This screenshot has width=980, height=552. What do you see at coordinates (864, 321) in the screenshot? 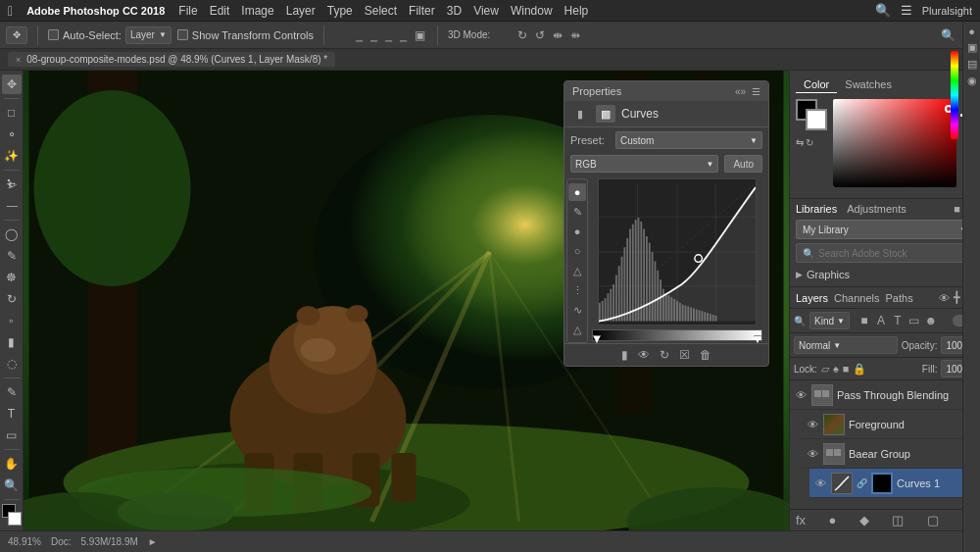
I see `pixel-filter-icon: ■` at bounding box center [864, 321].